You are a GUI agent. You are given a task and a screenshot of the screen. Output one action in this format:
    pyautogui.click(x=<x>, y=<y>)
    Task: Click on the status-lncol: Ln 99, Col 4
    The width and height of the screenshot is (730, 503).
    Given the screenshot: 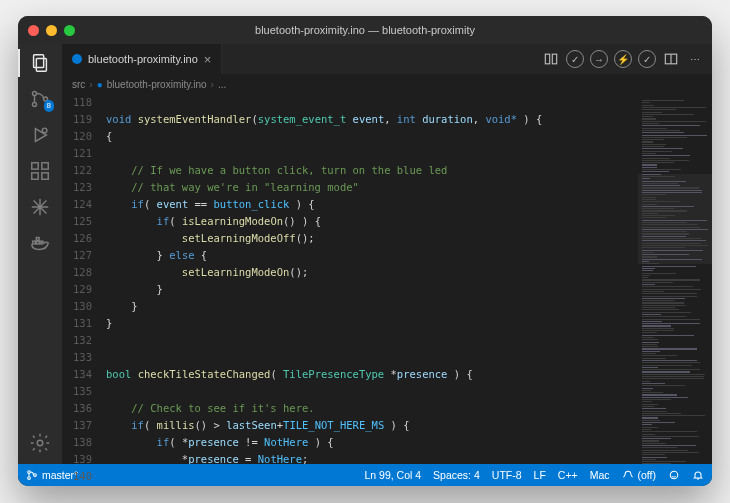 What is the action you would take?
    pyautogui.click(x=392, y=475)
    